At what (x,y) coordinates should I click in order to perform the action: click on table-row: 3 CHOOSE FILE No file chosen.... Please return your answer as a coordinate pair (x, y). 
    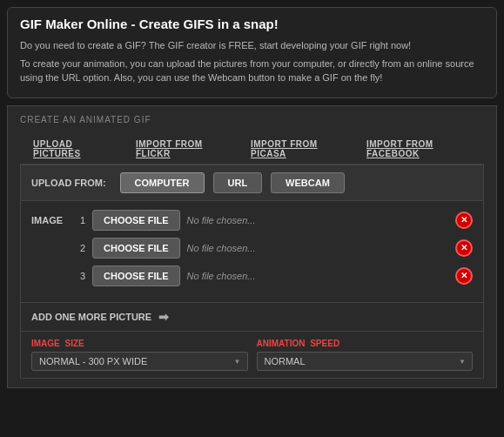
    Looking at the image, I should click on (252, 276).